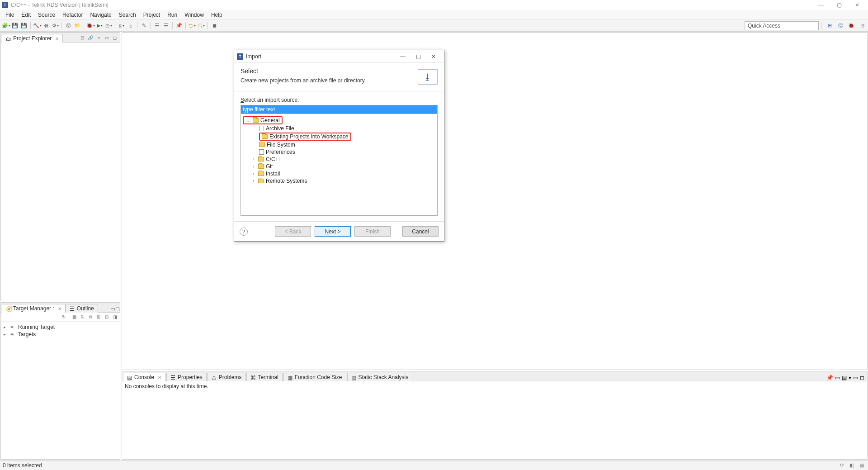 Image resolution: width=868 pixels, height=470 pixels. Describe the element at coordinates (293, 232) in the screenshot. I see `back-button: < Back` at that location.